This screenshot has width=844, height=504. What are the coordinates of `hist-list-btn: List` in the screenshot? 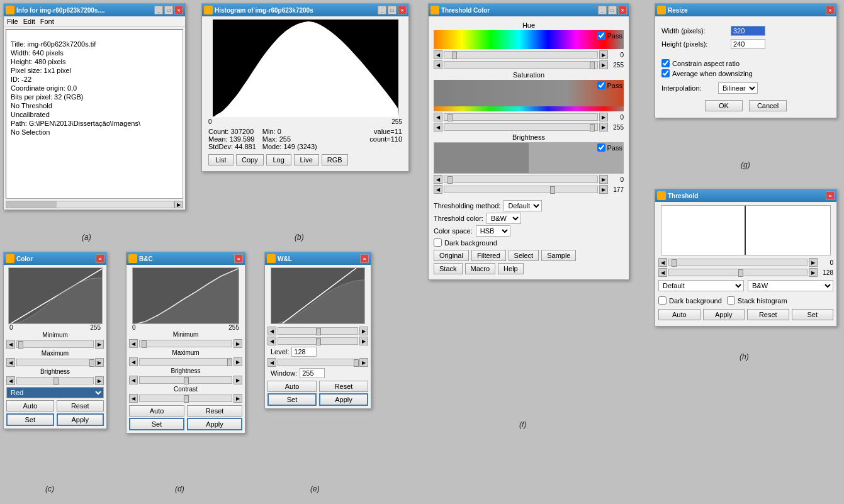 It's located at (221, 160).